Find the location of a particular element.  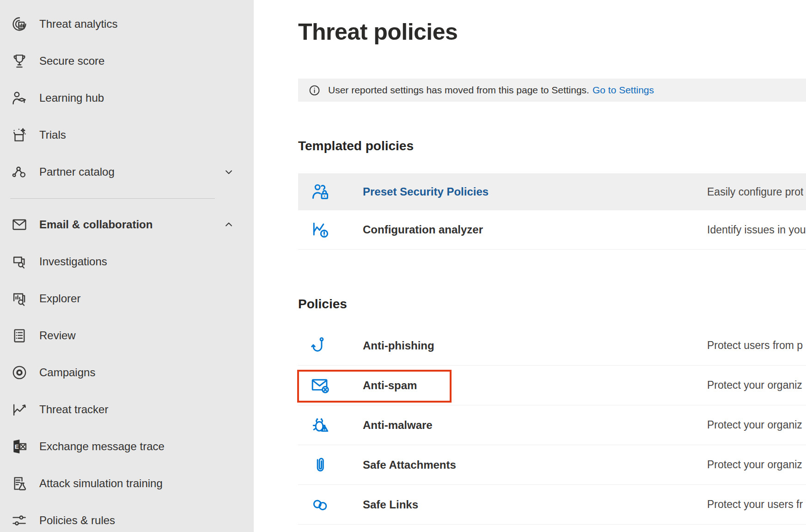

sidebar-item-campaigns: Campaigns is located at coordinates (127, 373).